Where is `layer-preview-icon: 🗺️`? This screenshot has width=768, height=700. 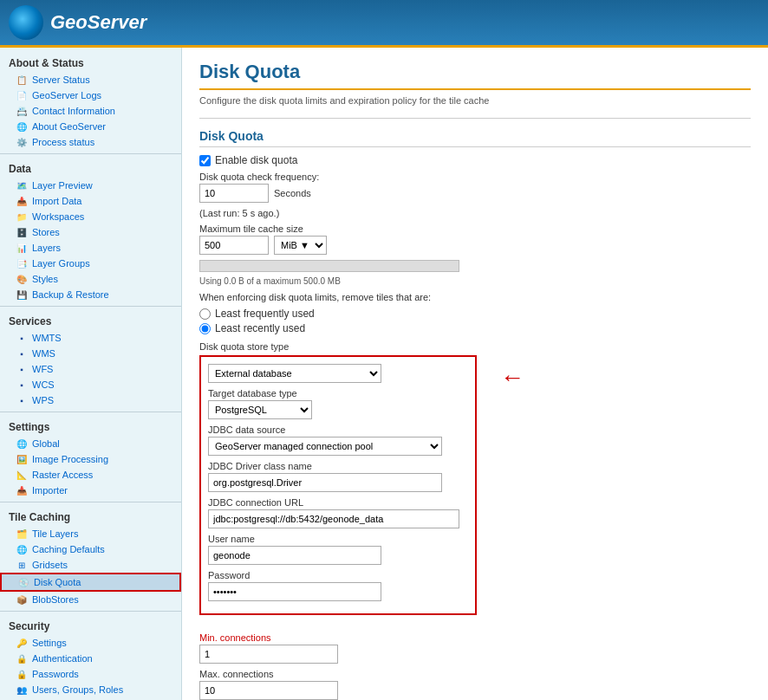 layer-preview-icon: 🗺️ is located at coordinates (22, 185).